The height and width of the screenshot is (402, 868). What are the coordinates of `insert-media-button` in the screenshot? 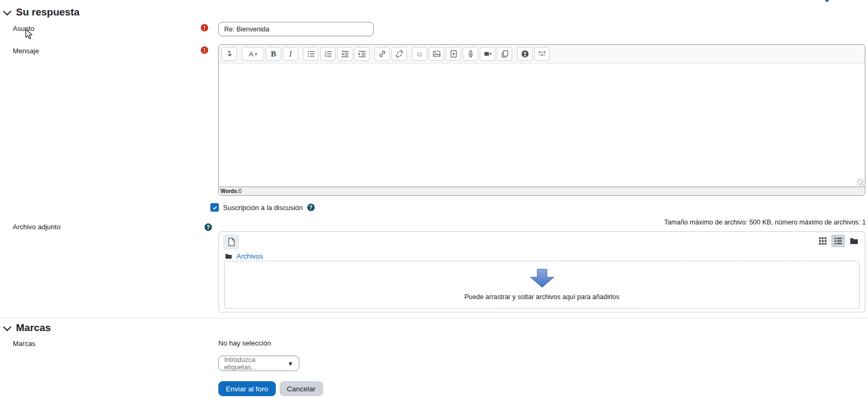 It's located at (454, 54).